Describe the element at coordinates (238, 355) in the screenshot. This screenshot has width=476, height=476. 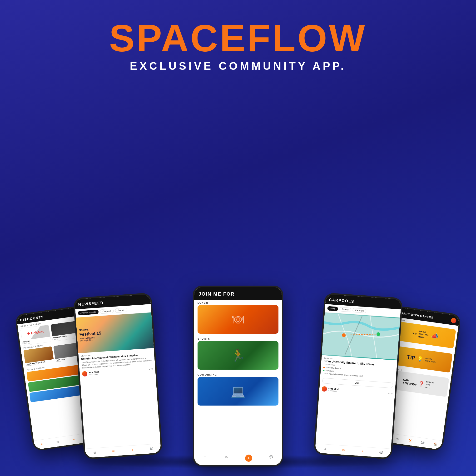
I see `sports-card: 🏃` at that location.